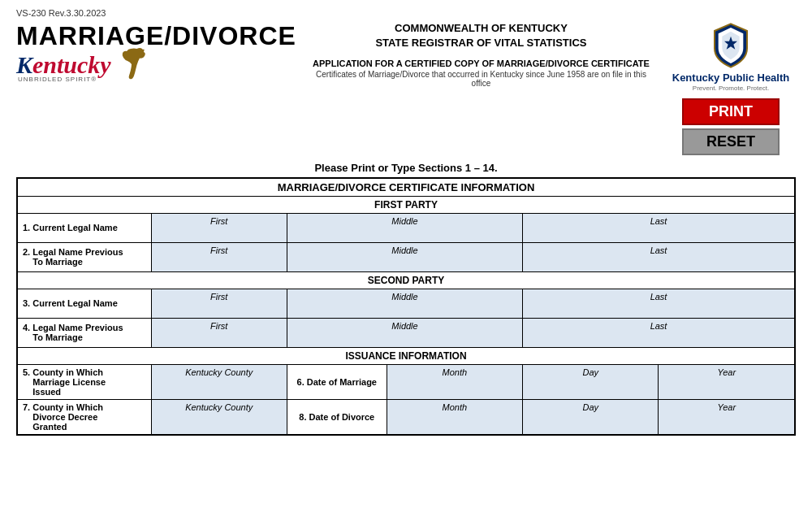 The height and width of the screenshot is (508, 812). What do you see at coordinates (659, 221) in the screenshot?
I see `last-label: Last` at bounding box center [659, 221].